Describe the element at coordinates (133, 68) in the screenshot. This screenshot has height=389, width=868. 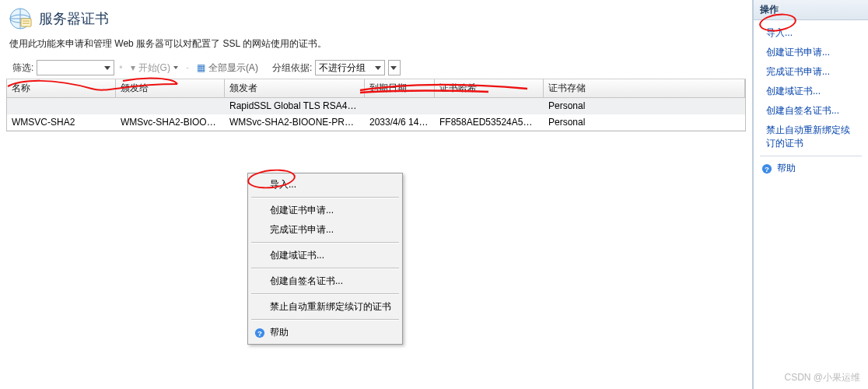
I see `start-icon: ▾` at that location.